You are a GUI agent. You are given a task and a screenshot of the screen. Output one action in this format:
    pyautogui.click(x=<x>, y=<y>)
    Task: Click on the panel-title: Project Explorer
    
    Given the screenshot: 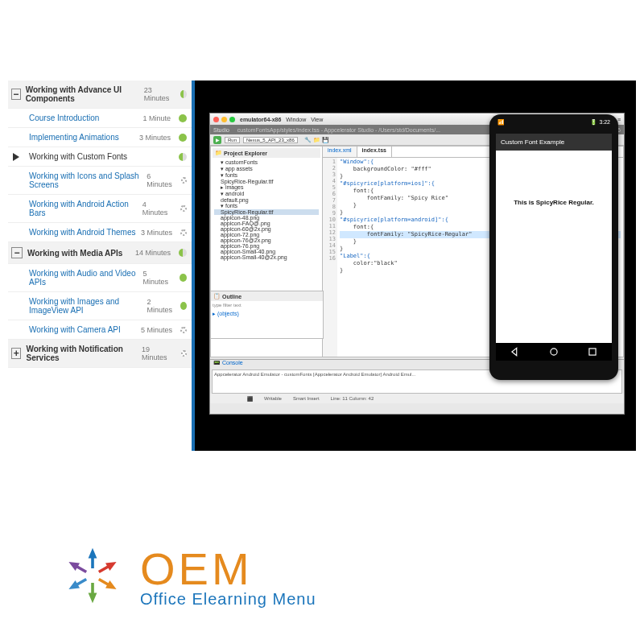 What is the action you would take?
    pyautogui.click(x=246, y=153)
    